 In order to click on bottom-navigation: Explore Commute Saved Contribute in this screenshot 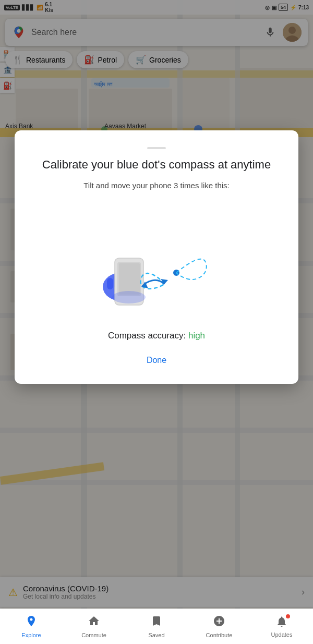, I will do `click(156, 626)`.